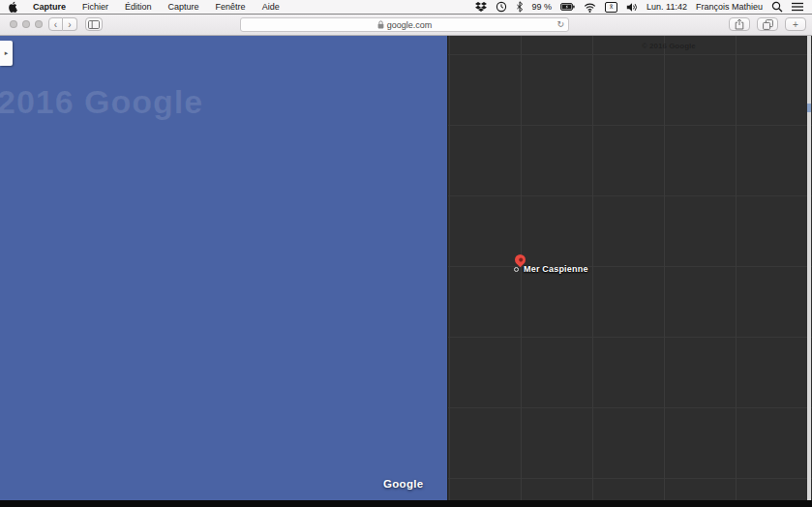 The width and height of the screenshot is (812, 507). Describe the element at coordinates (403, 484) in the screenshot. I see `google-maps-logo: Google` at that location.